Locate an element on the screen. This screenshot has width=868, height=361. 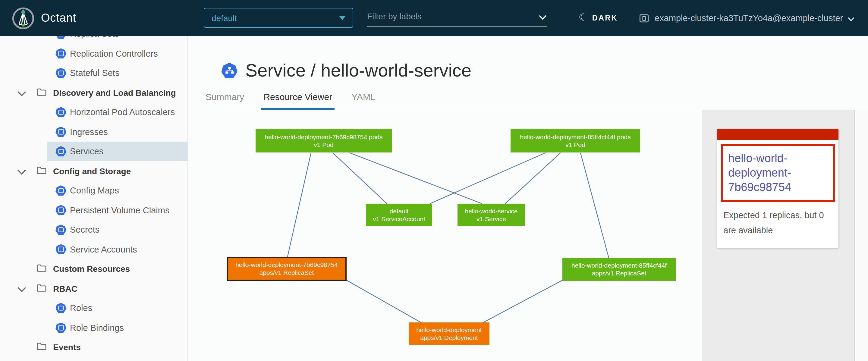
node-name: hello-world-deployment-7b69c98754 is located at coordinates (287, 265).